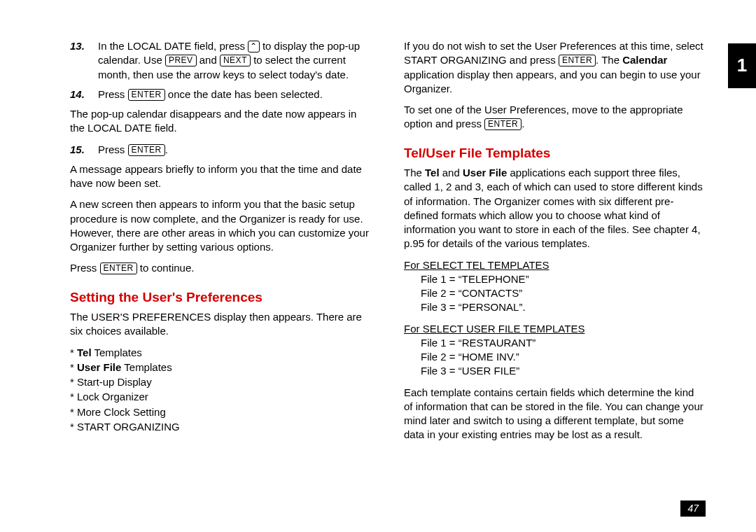 The width and height of the screenshot is (756, 532). Describe the element at coordinates (563, 279) in the screenshot. I see `template-line: File 1 = “TELEPHONE”` at that location.